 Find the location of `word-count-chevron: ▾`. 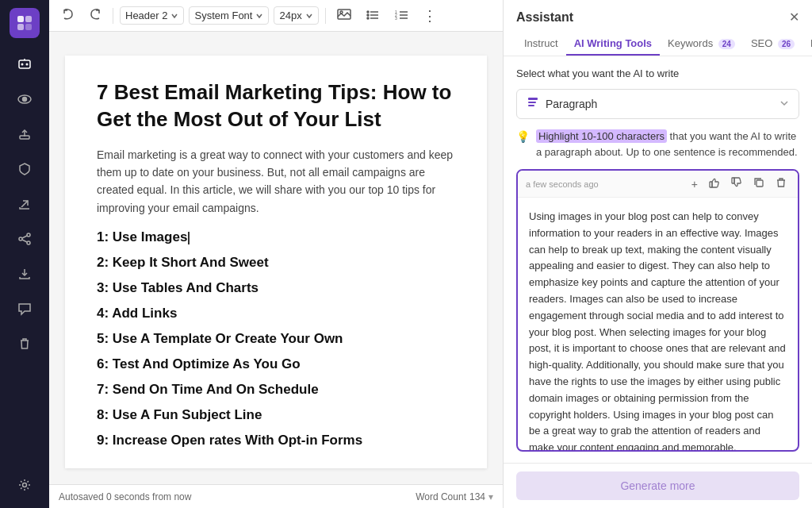

word-count-chevron: ▾ is located at coordinates (491, 497).